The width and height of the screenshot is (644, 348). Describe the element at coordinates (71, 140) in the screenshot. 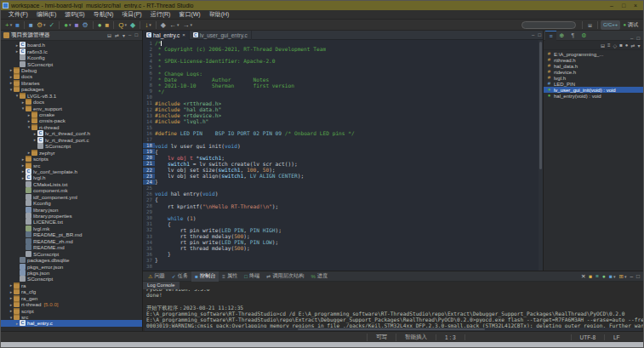

I see `tree-item: ▸Clv_rt_thread_port.c` at that location.